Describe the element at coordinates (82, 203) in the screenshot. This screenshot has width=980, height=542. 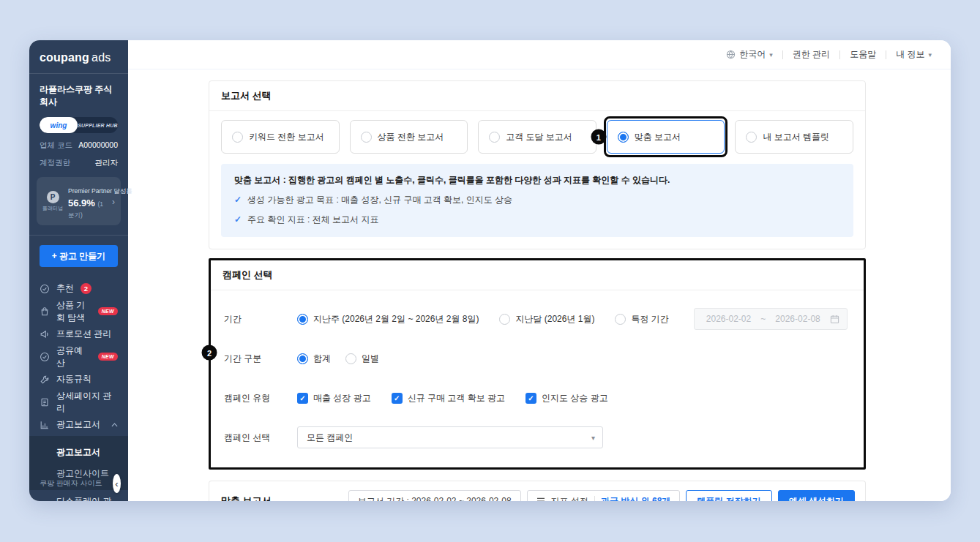
I see `partner-value: 56.9%` at that location.